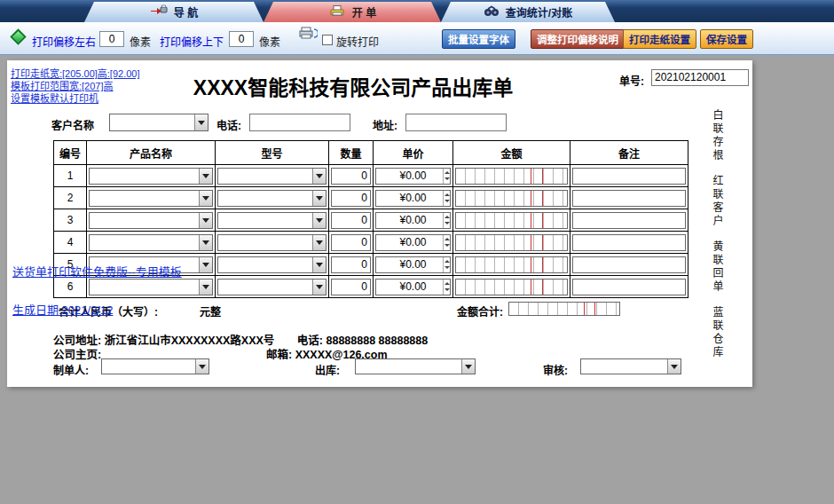 The image size is (834, 504). I want to click on col-header-qty: 数量, so click(351, 153).